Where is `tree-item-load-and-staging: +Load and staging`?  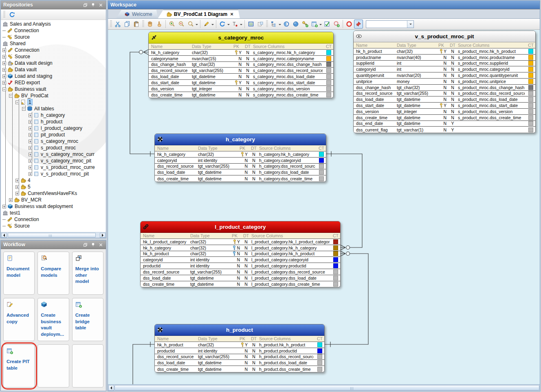
tree-item-load-and-staging: +Load and staging is located at coordinates (53, 76).